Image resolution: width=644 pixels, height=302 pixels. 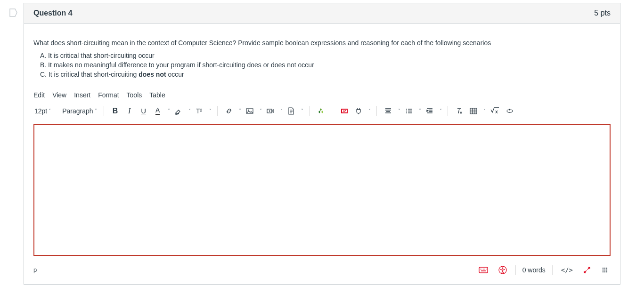 I want to click on menu-format: Format, so click(x=108, y=95).